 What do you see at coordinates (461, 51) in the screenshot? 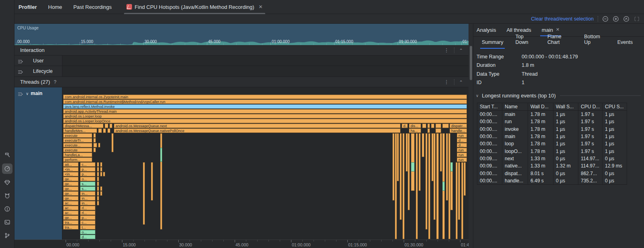
I see `interaction-collapse-icon: ⌃` at bounding box center [461, 51].